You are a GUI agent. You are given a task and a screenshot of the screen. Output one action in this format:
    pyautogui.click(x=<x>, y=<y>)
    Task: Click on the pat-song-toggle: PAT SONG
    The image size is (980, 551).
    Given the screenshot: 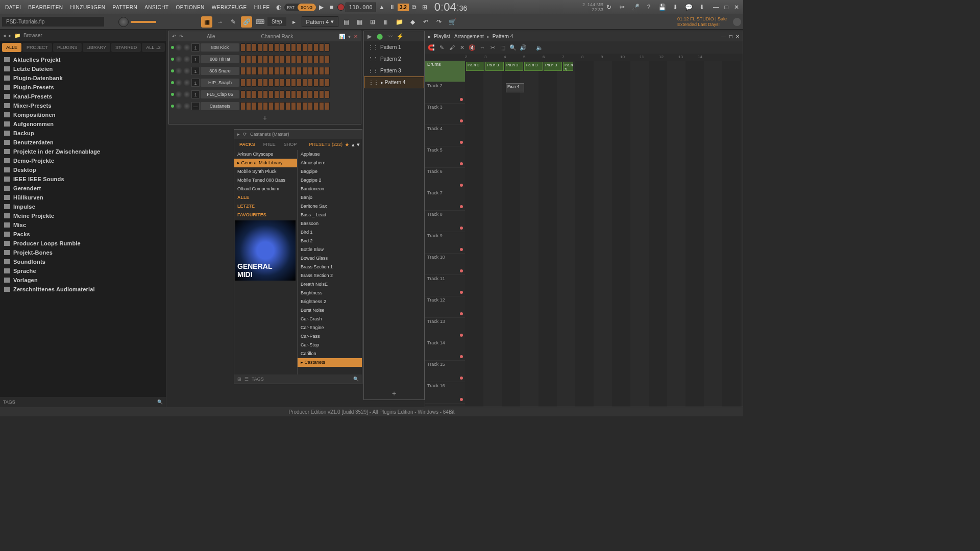 What is the action you would take?
    pyautogui.click(x=300, y=7)
    